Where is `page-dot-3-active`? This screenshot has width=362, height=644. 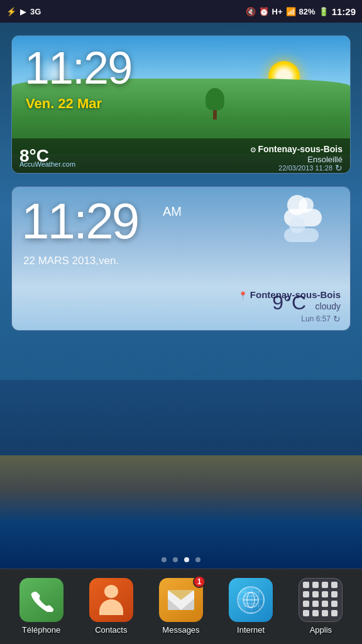 page-dot-3-active is located at coordinates (187, 560).